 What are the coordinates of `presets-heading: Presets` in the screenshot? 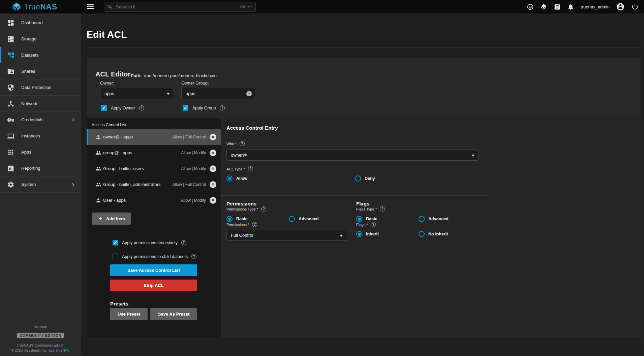 It's located at (119, 304).